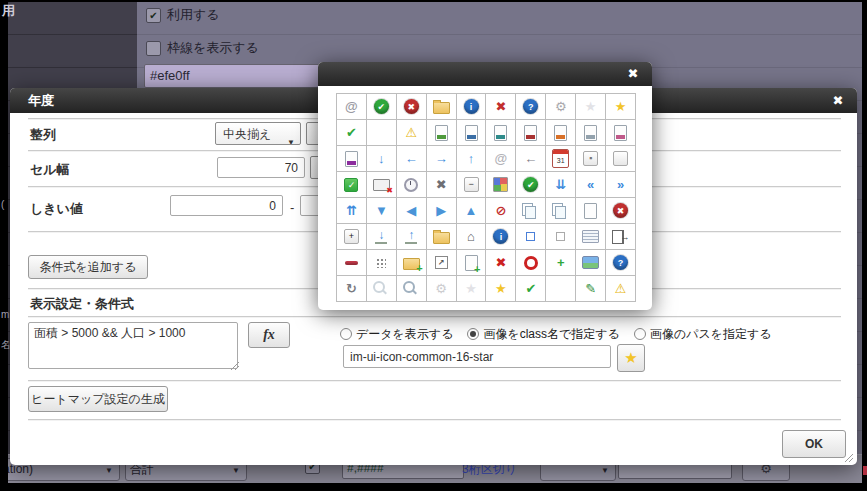  I want to click on trash-icon, so click(382, 132).